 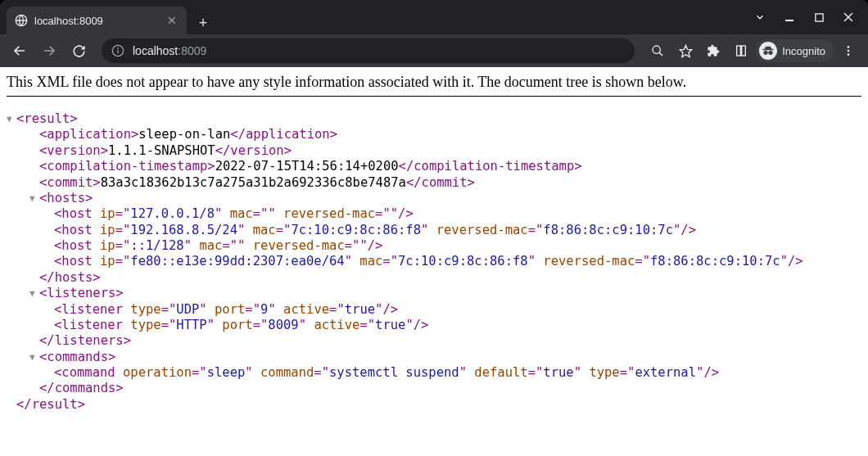 I want to click on extensions-icon, so click(x=713, y=51).